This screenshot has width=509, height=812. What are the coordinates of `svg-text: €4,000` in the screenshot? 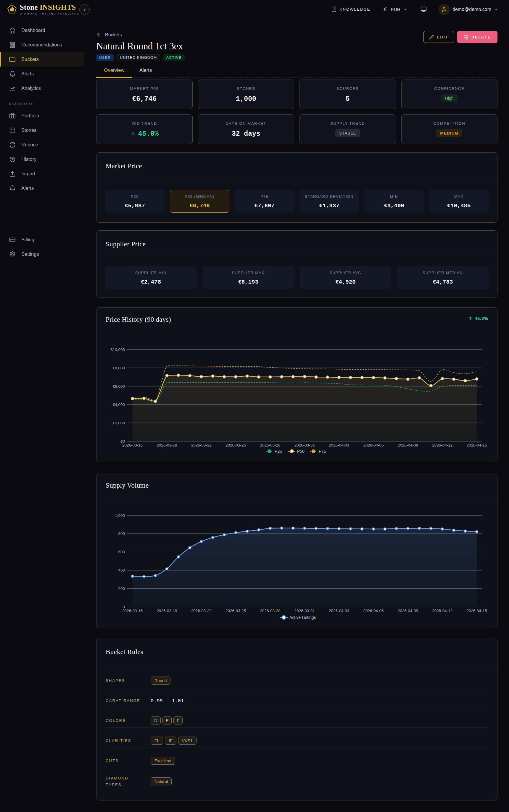 It's located at (119, 405).